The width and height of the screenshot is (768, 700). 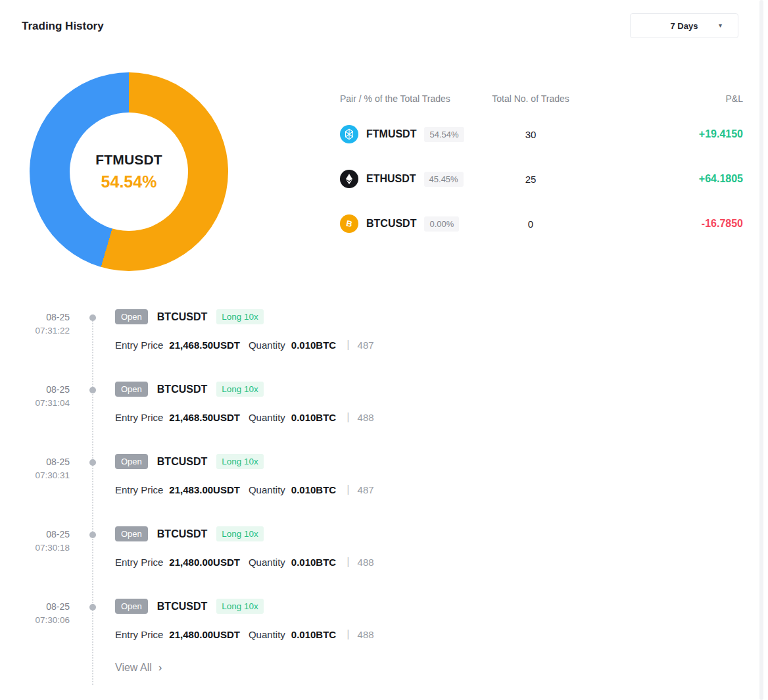 What do you see at coordinates (661, 134) in the screenshot?
I see `pnl-value: +19.4150` at bounding box center [661, 134].